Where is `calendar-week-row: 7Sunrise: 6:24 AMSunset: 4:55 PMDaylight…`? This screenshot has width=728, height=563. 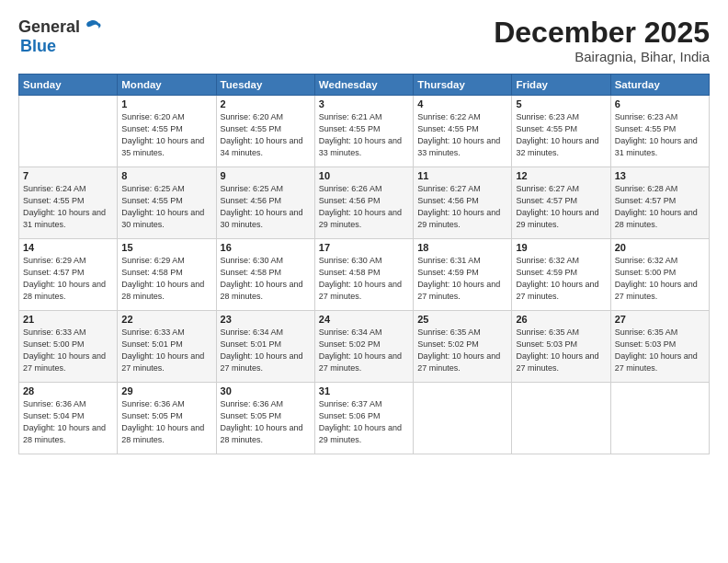
calendar-week-row: 7Sunrise: 6:24 AMSunset: 4:55 PMDaylight… is located at coordinates (364, 203).